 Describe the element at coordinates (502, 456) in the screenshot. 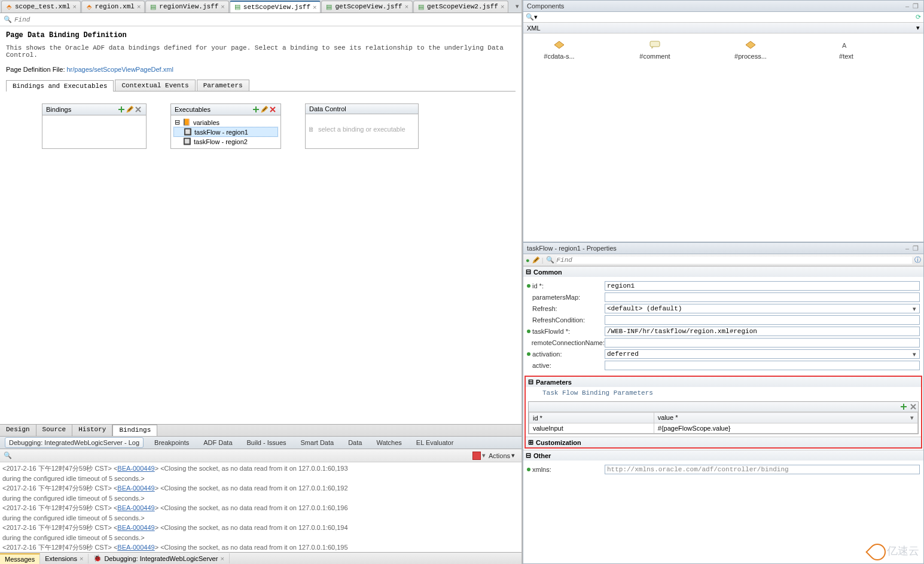

I see `actions-menu: Actions ▾` at that location.